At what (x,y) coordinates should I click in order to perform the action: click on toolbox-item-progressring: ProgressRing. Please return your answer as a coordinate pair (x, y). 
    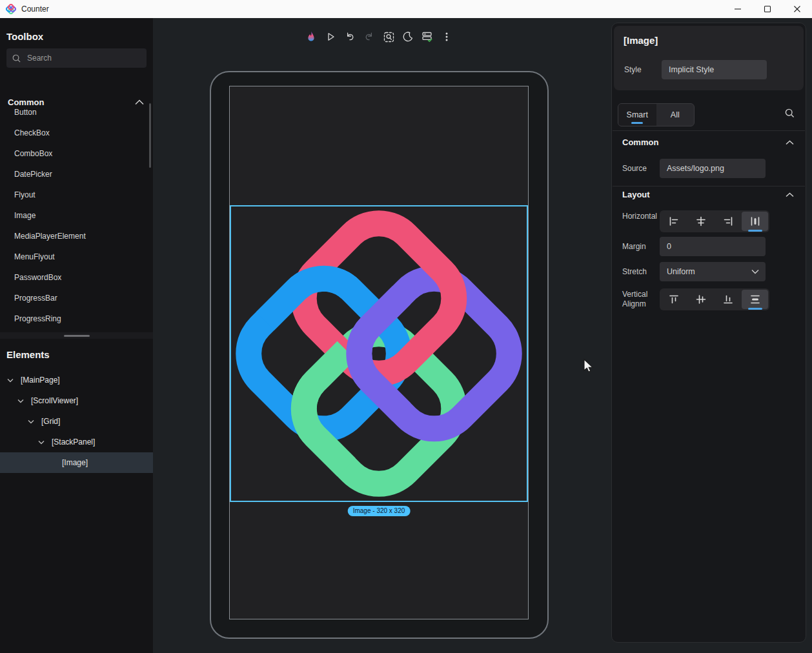
    Looking at the image, I should click on (74, 319).